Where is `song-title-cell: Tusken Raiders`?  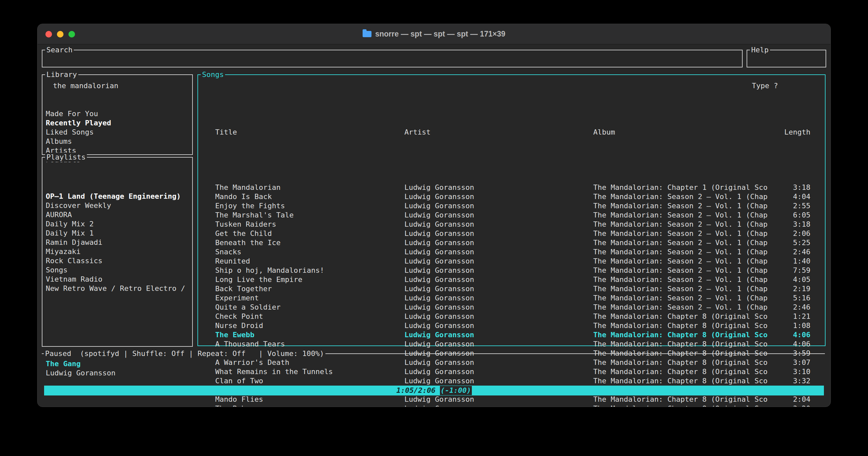 song-title-cell: Tusken Raiders is located at coordinates (310, 224).